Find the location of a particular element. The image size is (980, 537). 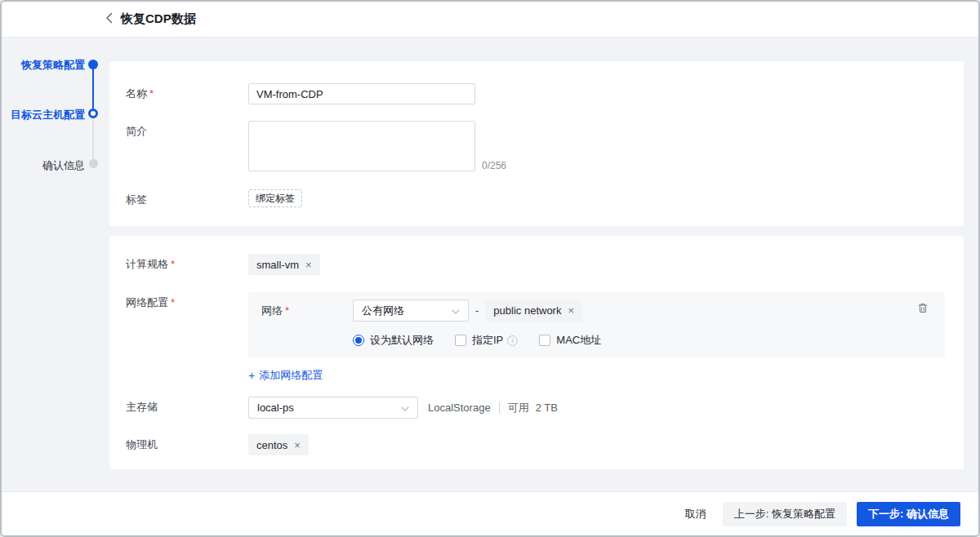

tag-label: 标签 is located at coordinates (187, 200).